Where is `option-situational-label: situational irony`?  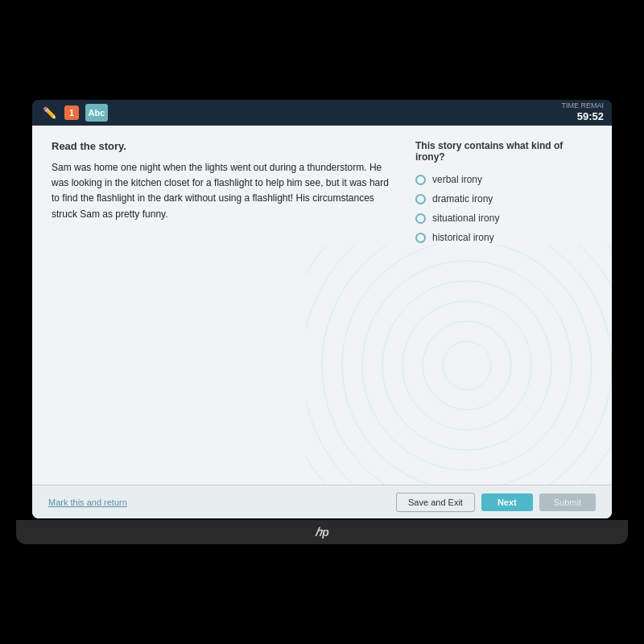
option-situational-label: situational irony is located at coordinates (465, 218).